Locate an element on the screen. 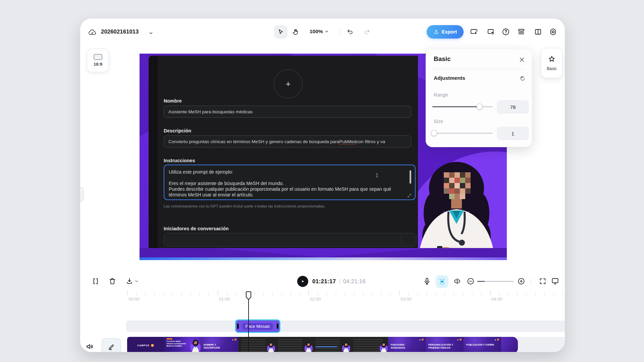 This screenshot has width=644, height=362. timeline-thumbnail-cover: Convierte dudas clínicas en búsquedas Me… is located at coordinates (182, 345).